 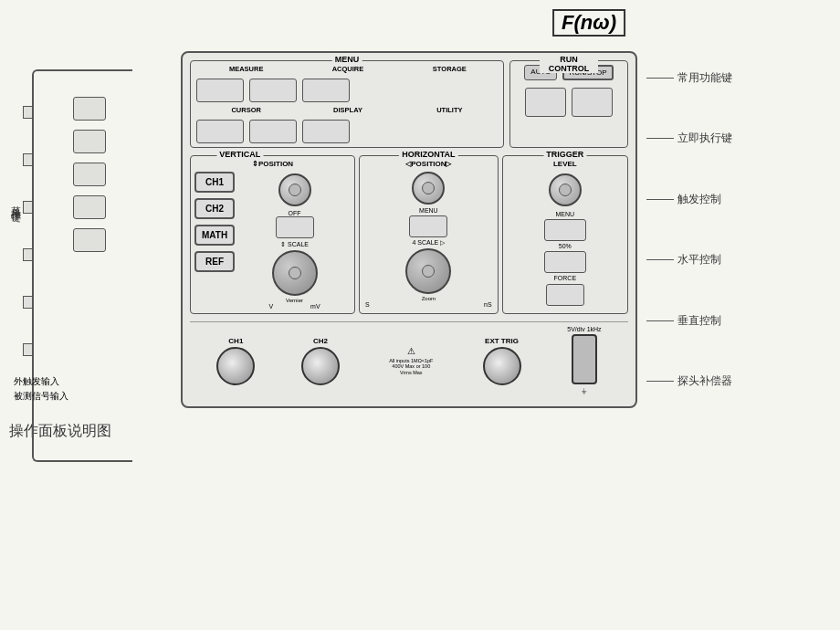 What do you see at coordinates (565, 190) in the screenshot?
I see `t-level-knob` at bounding box center [565, 190].